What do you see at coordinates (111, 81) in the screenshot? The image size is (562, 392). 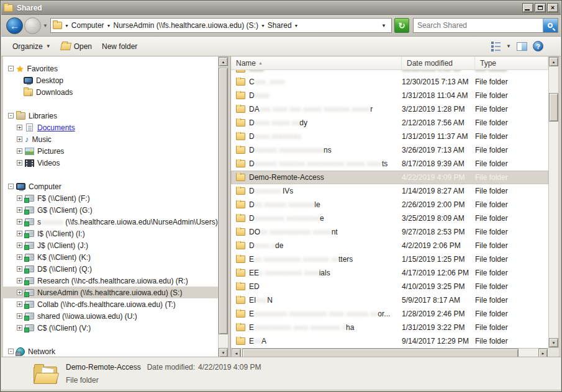 I see `sidebar-item: Desktop` at bounding box center [111, 81].